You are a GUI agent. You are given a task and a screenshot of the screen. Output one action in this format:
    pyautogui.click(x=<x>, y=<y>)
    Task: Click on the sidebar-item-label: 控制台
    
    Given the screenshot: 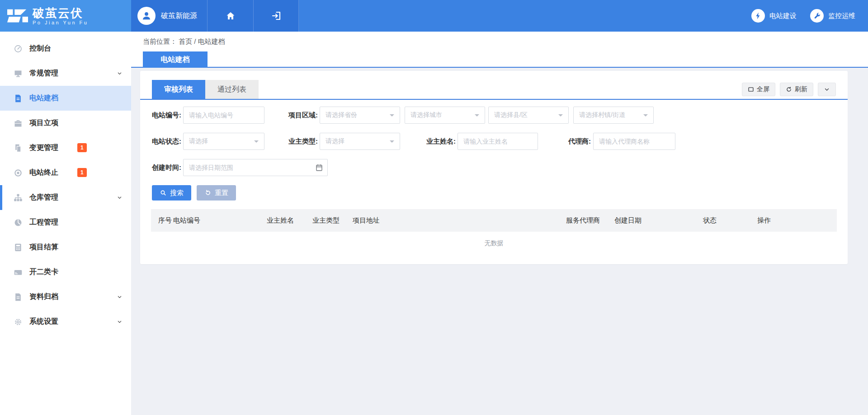 What is the action you would take?
    pyautogui.click(x=40, y=49)
    